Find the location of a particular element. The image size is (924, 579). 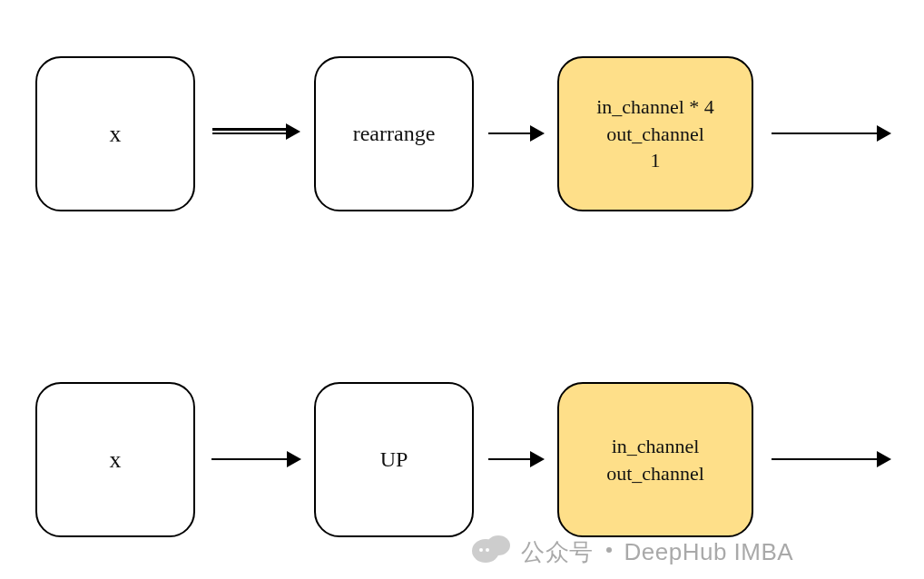

node-block-row2-line1: in_channel is located at coordinates (655, 447).